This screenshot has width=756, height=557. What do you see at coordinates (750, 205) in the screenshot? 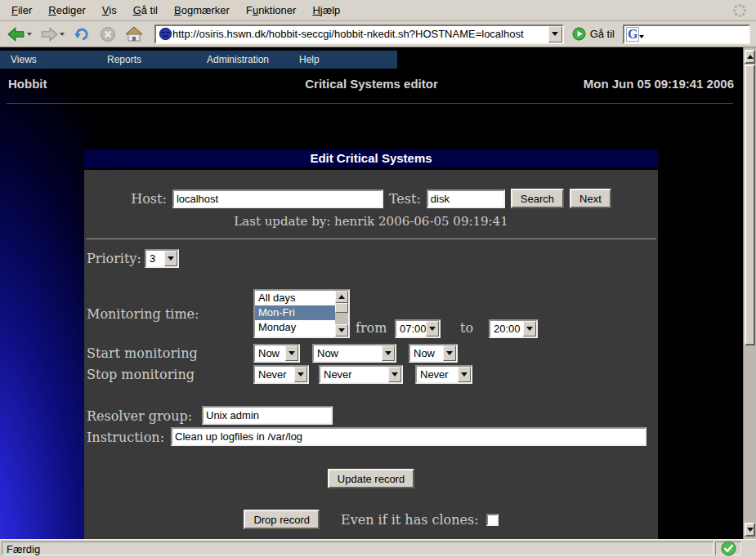
I see `scroll-thumb` at bounding box center [750, 205].